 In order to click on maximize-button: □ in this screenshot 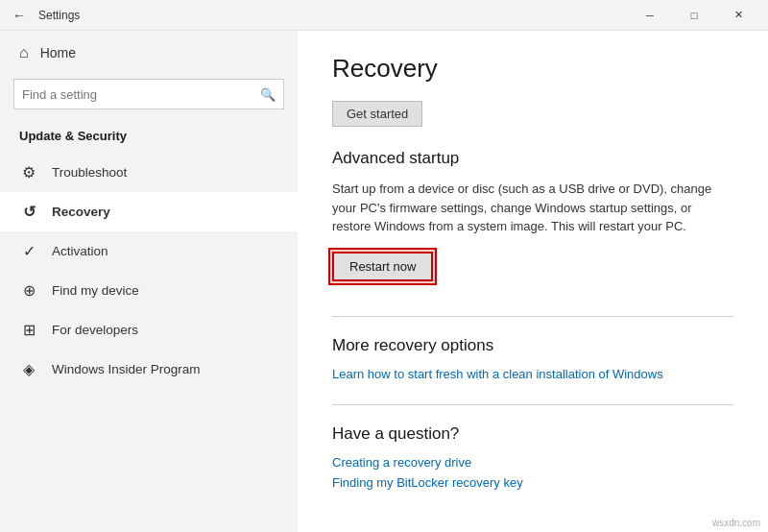, I will do `click(694, 15)`.